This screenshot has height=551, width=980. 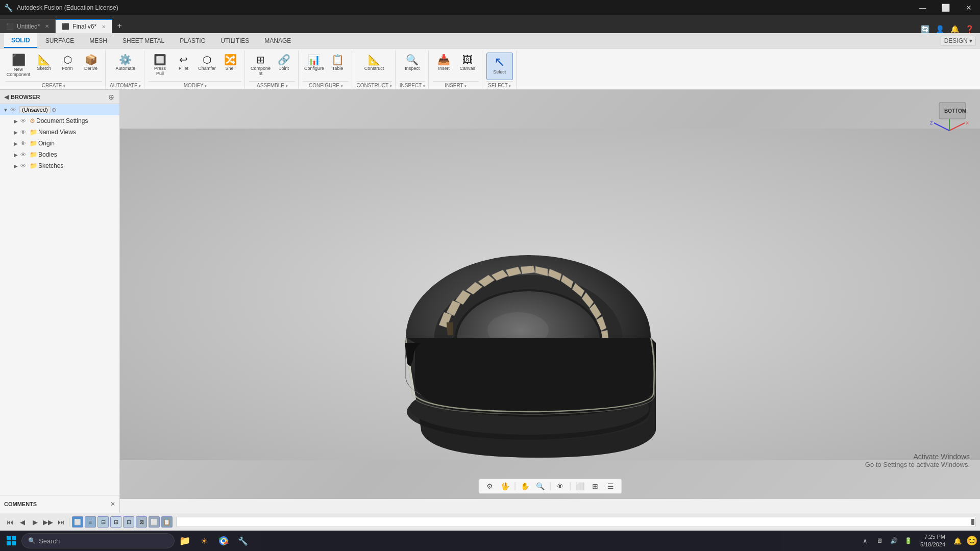 I want to click on timeline-tool-6: ⊠, so click(x=141, y=522).